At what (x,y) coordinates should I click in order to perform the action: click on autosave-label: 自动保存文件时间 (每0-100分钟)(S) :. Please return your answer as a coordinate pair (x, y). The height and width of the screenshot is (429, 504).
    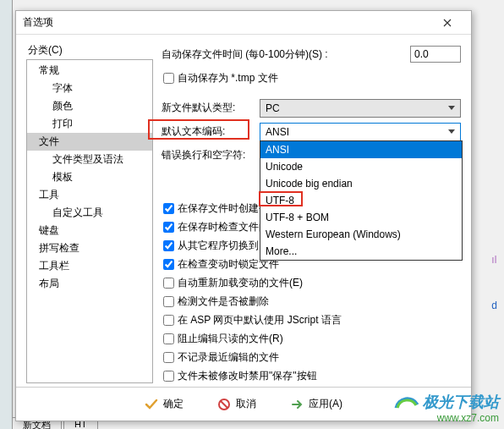
    Looking at the image, I should click on (283, 54).